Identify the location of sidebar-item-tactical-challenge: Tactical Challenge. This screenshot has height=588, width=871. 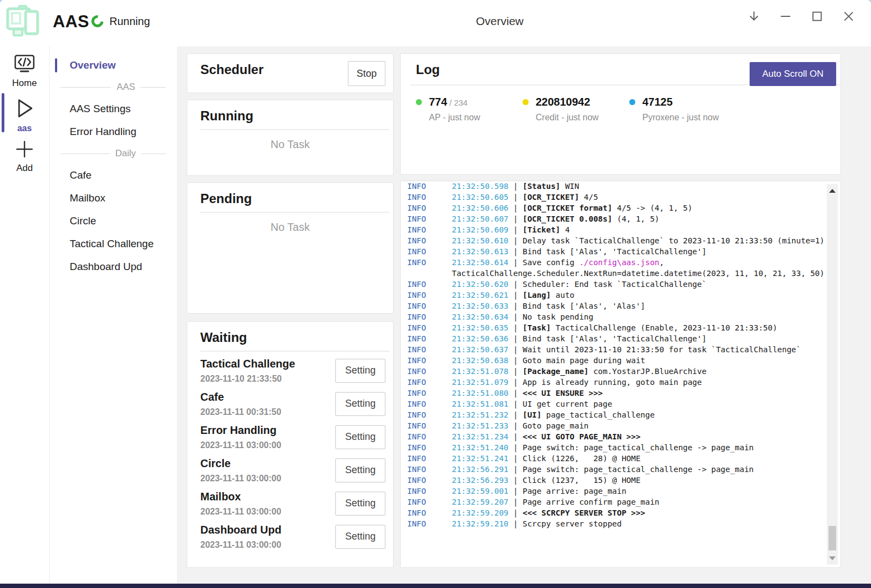
(113, 244).